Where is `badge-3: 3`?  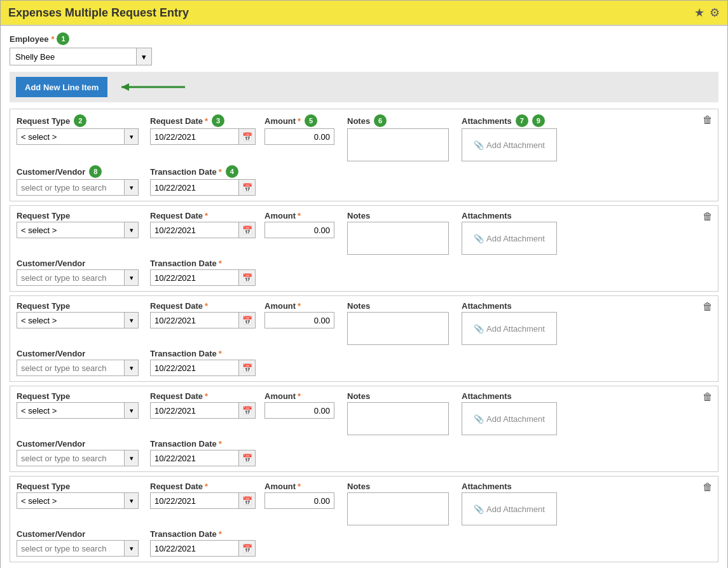
badge-3: 3 is located at coordinates (218, 121).